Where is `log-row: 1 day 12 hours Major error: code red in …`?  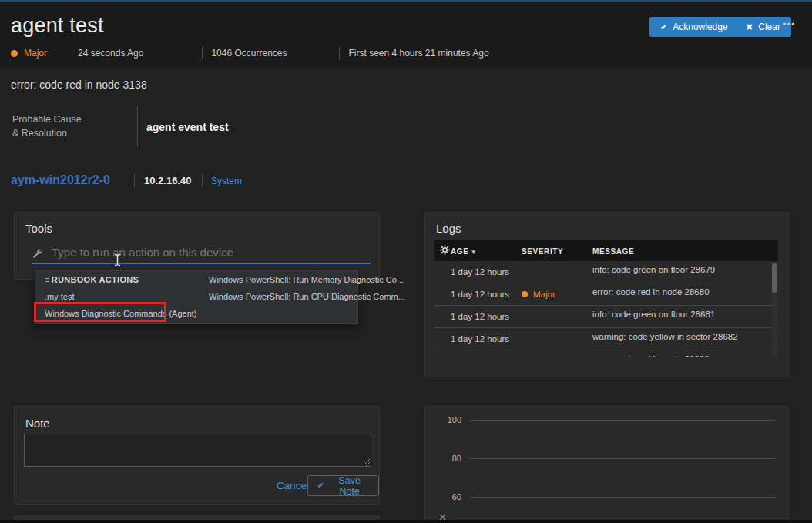
log-row: 1 day 12 hours Major error: code red in … is located at coordinates (606, 294).